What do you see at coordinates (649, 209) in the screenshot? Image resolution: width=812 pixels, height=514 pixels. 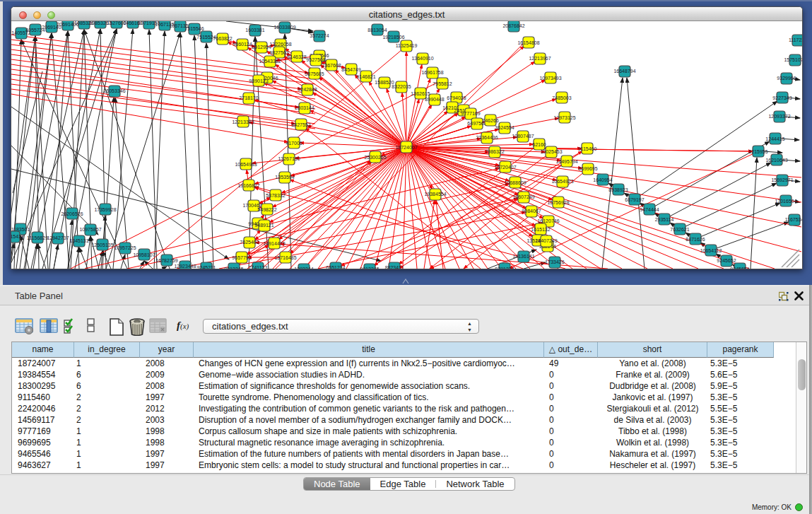 I see `svg-text: 9474444` at bounding box center [649, 209].